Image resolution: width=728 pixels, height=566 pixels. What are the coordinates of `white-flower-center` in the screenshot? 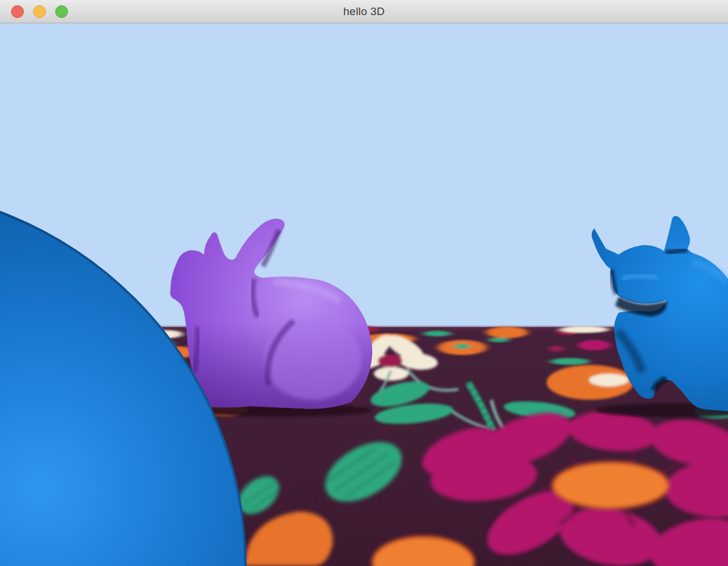 It's located at (390, 361).